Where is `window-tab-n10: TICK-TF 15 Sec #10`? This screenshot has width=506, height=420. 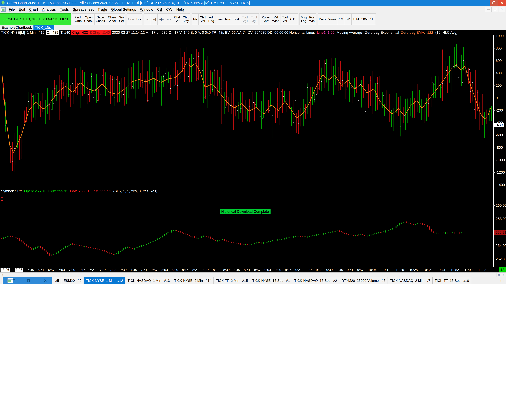
window-tab-n10: TICK-TF 15 Sec #10 is located at coordinates (452, 280).